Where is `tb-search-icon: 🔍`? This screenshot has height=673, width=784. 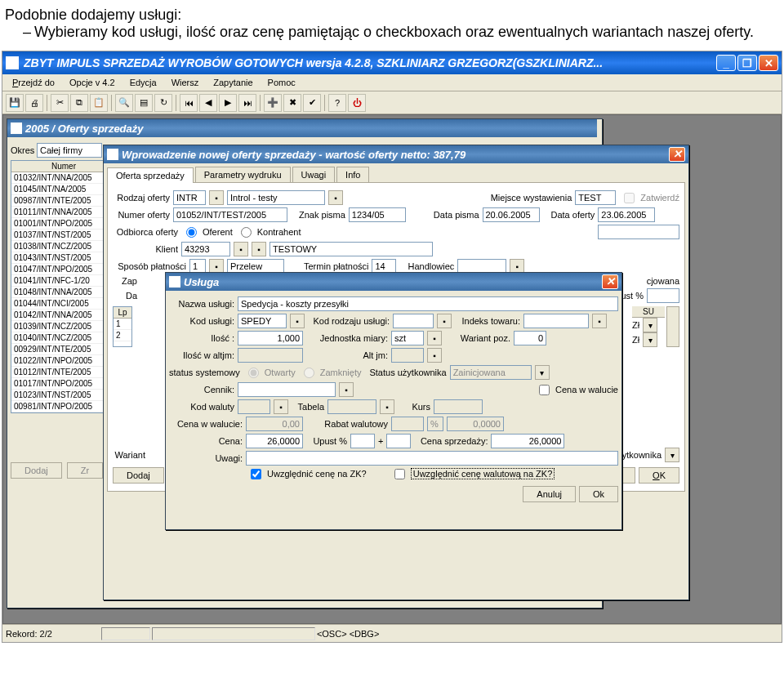
tb-search-icon: 🔍 is located at coordinates (124, 103).